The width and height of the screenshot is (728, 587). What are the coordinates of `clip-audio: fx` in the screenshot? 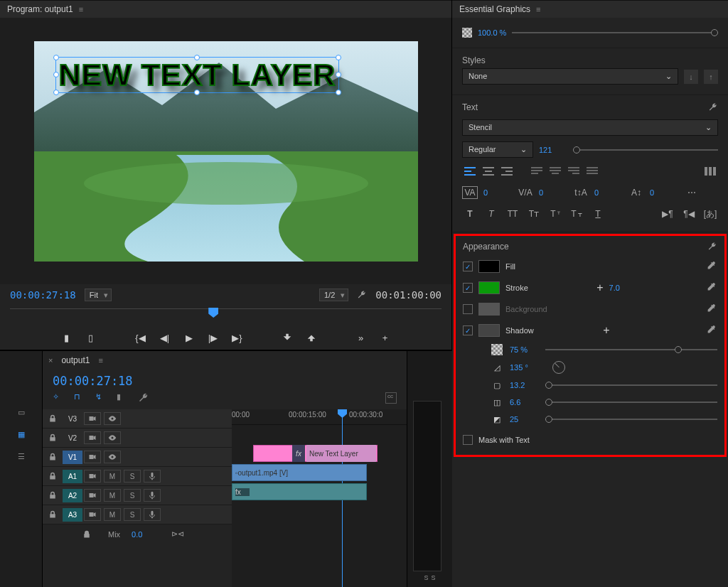 It's located at (299, 492).